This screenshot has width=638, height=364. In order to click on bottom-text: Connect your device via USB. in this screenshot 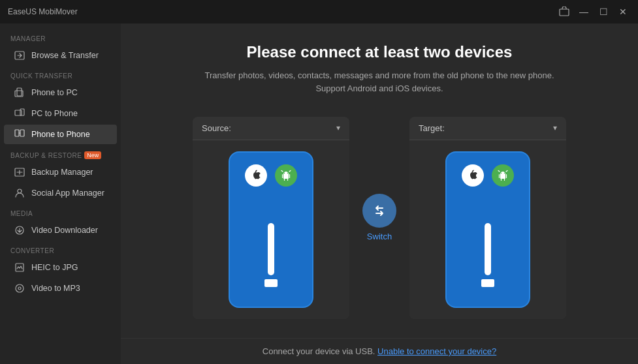, I will do `click(319, 351)`.